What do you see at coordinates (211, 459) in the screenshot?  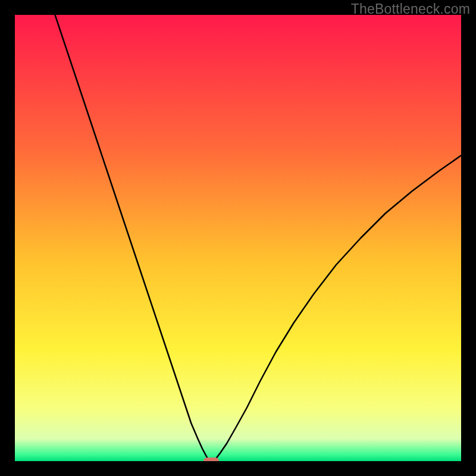 I see `bottleneck-marker` at bounding box center [211, 459].